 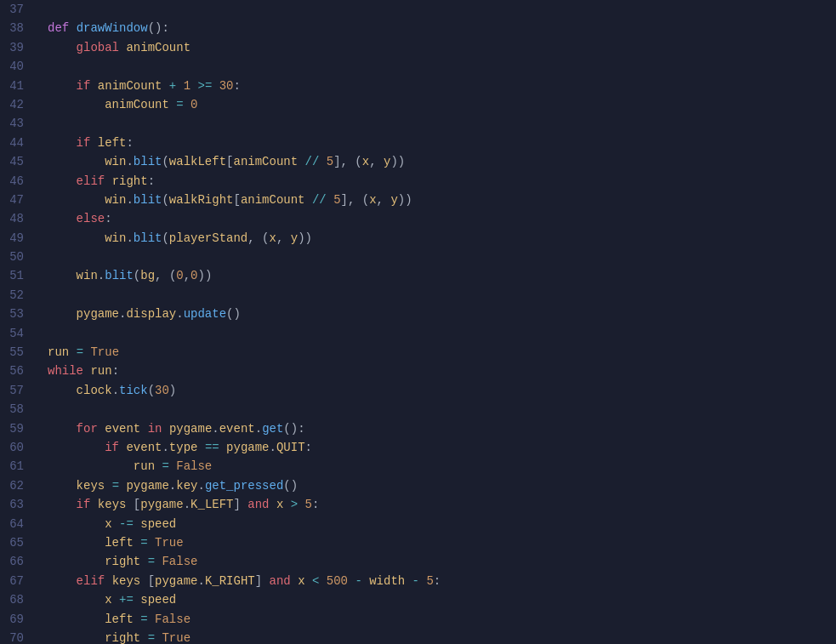 I want to click on code-line-55: run = True, so click(x=442, y=352).